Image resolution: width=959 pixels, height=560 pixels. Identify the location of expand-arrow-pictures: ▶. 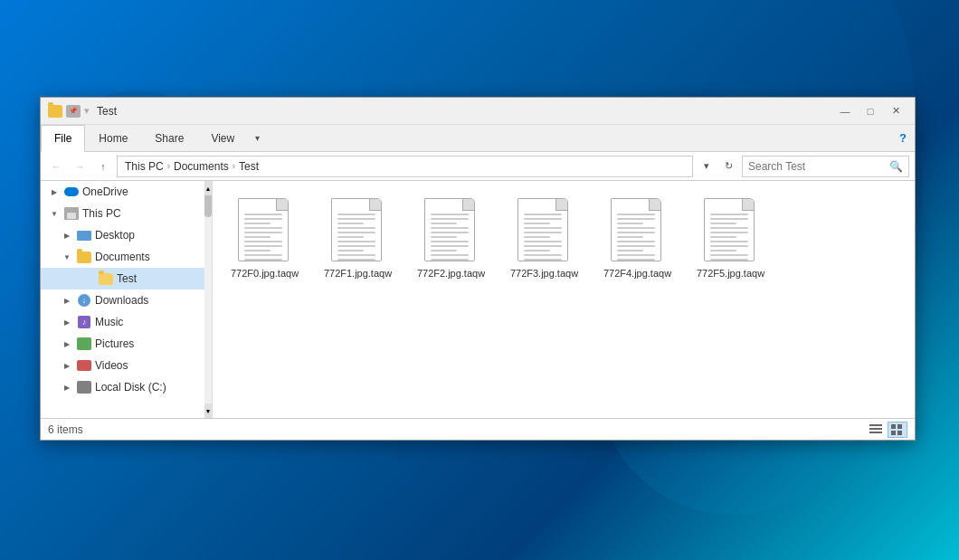
(67, 344).